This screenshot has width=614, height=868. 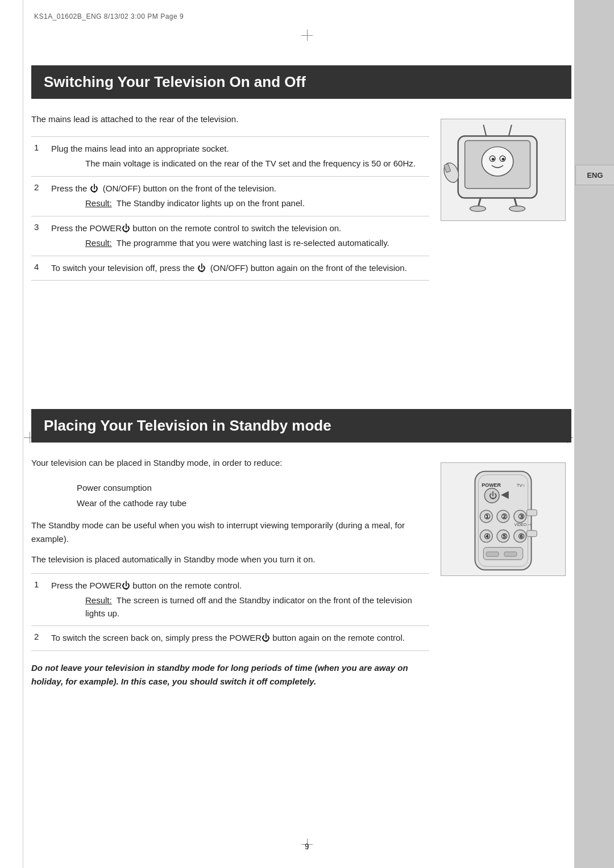 What do you see at coordinates (230, 495) in the screenshot?
I see `standby-bullets: Power consumption Wear of the cathode ra…` at bounding box center [230, 495].